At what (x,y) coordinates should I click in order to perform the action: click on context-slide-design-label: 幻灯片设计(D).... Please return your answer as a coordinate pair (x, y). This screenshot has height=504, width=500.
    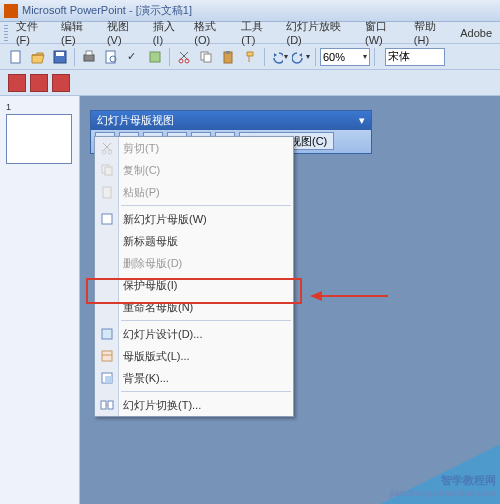
    Looking at the image, I should click on (162, 334).